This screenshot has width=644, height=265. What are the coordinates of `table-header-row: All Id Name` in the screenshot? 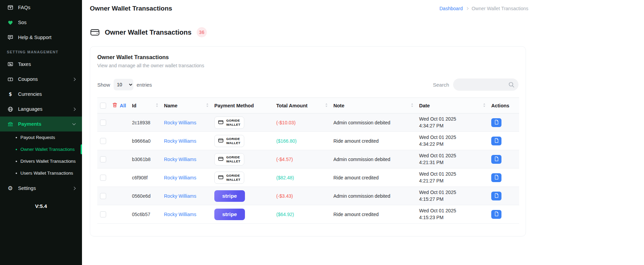 It's located at (308, 106).